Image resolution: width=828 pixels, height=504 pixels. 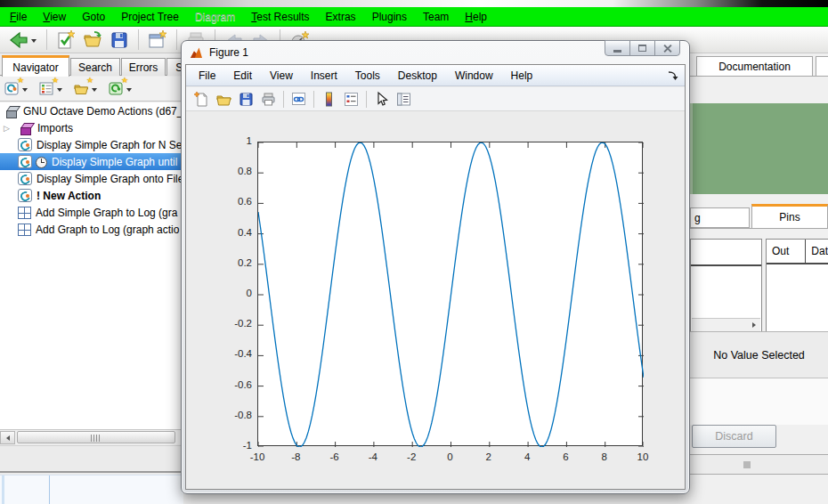 What do you see at coordinates (229, 53) in the screenshot?
I see `figure-title: Figure 1` at bounding box center [229, 53].